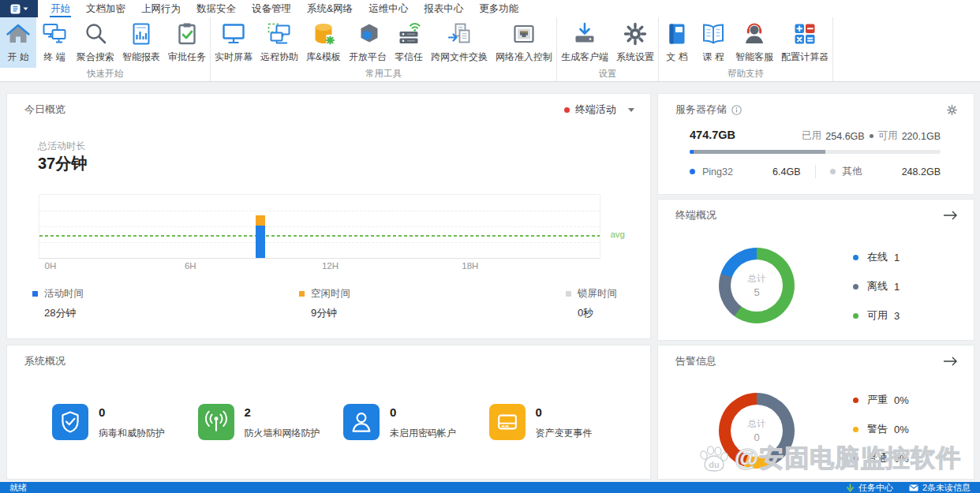  I want to click on port-icon, so click(524, 35).